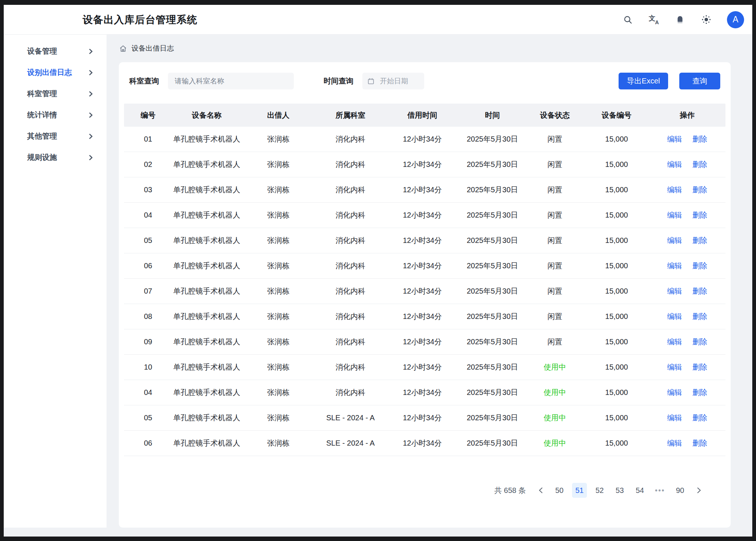 Image resolution: width=756 pixels, height=541 pixels. What do you see at coordinates (680, 490) in the screenshot?
I see `page-number: 90` at bounding box center [680, 490].